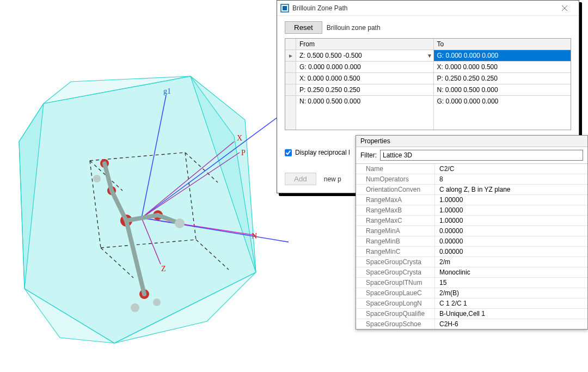 This screenshot has width=588, height=372. Describe the element at coordinates (428, 56) in the screenshot. I see `table-row: ▸Z: 0.500 0.500 -0.500▾G: 0.000 0.000 0.…` at that location.